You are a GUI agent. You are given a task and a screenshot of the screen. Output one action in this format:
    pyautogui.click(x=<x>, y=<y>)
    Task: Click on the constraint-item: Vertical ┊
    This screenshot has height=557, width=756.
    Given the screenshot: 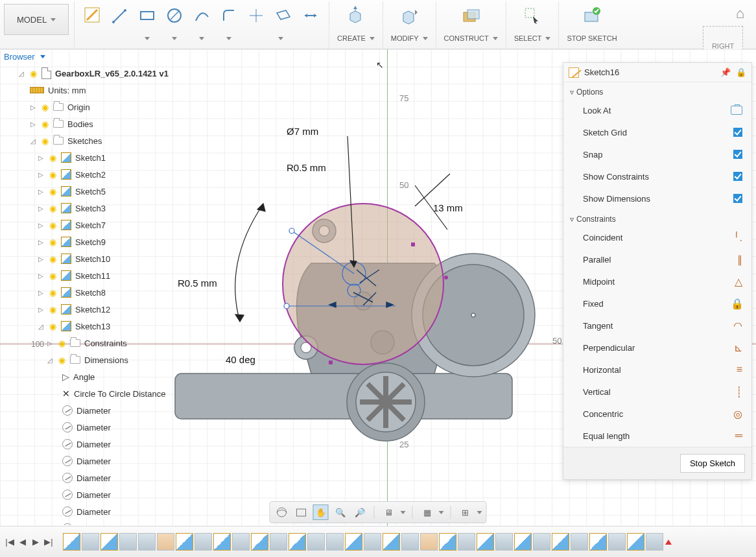 What is the action you would take?
    pyautogui.click(x=657, y=392)
    